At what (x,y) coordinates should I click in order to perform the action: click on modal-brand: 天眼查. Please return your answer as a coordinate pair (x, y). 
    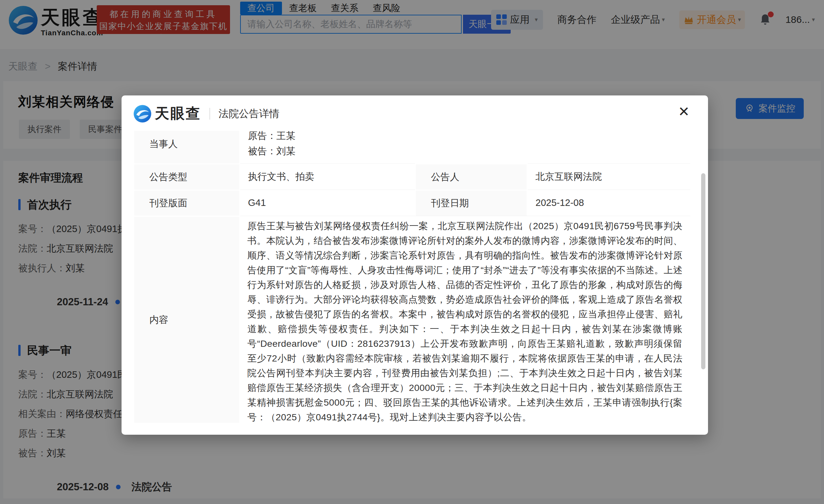
    Looking at the image, I should click on (178, 114).